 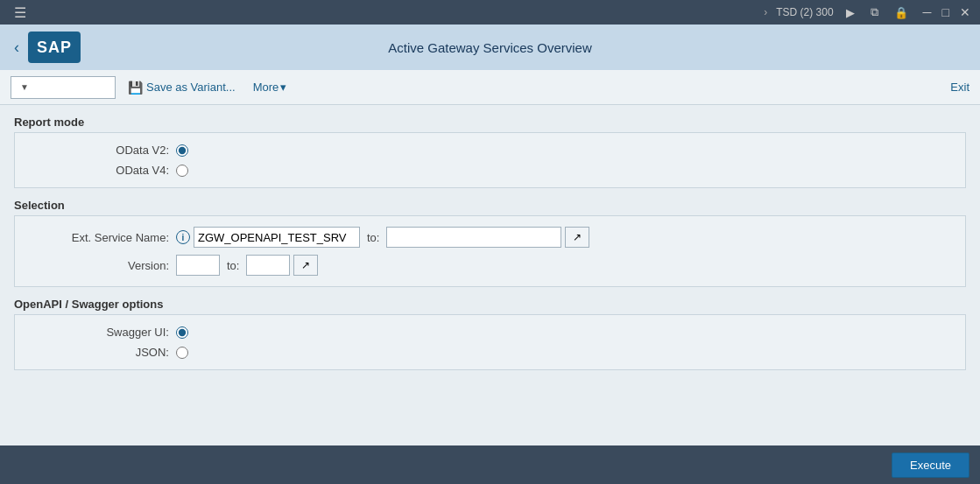 I want to click on report-mode-section: Report mode OData V2: OData V4:, so click(x=490, y=152).